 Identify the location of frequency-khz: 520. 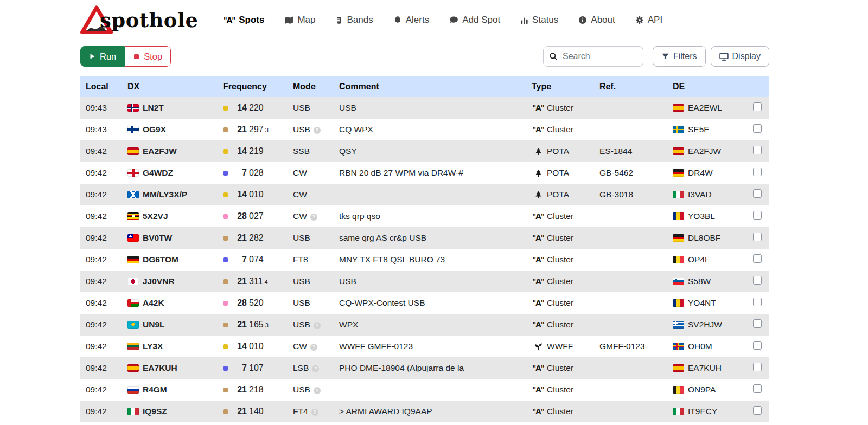
(256, 303).